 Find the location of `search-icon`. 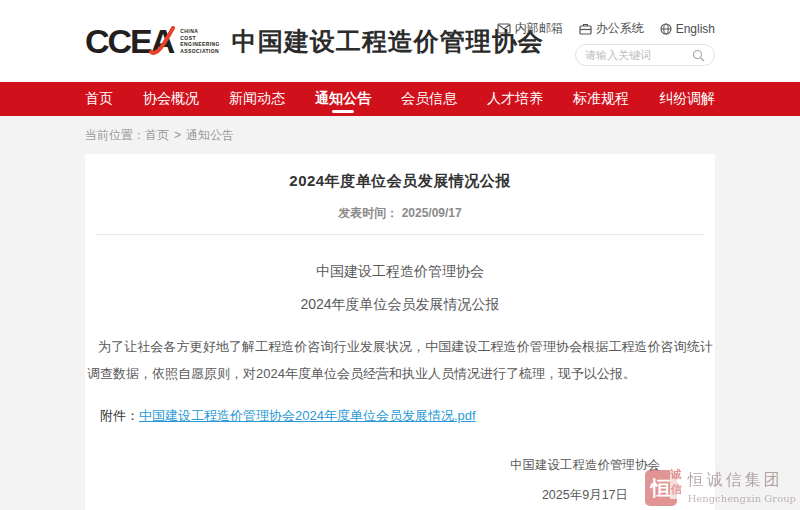

search-icon is located at coordinates (698, 56).